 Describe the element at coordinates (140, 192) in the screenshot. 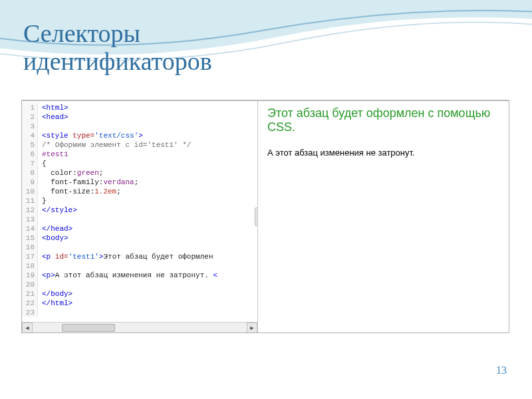

I see `code-line: 10 font-size:1.2em;` at that location.